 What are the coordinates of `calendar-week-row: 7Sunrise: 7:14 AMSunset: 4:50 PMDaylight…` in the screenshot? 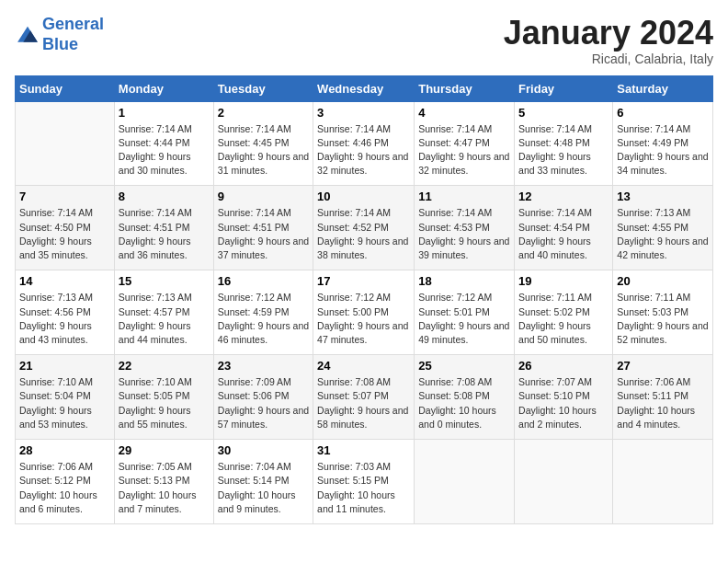 It's located at (364, 228).